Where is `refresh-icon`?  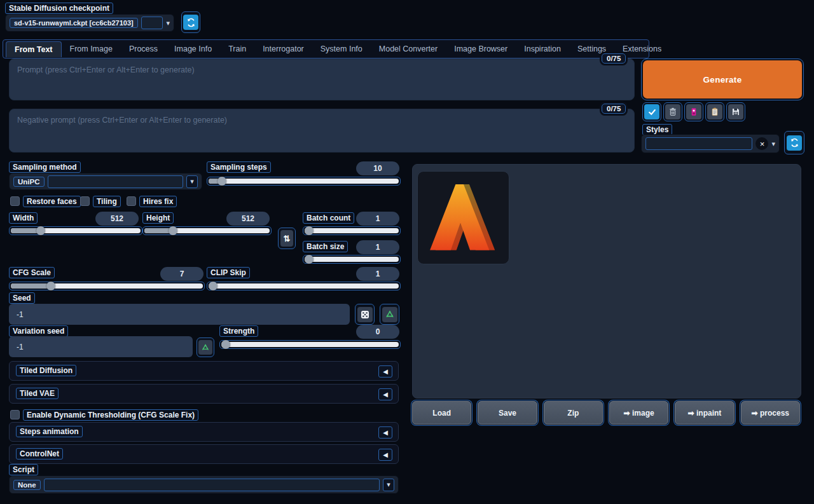 refresh-icon is located at coordinates (794, 143).